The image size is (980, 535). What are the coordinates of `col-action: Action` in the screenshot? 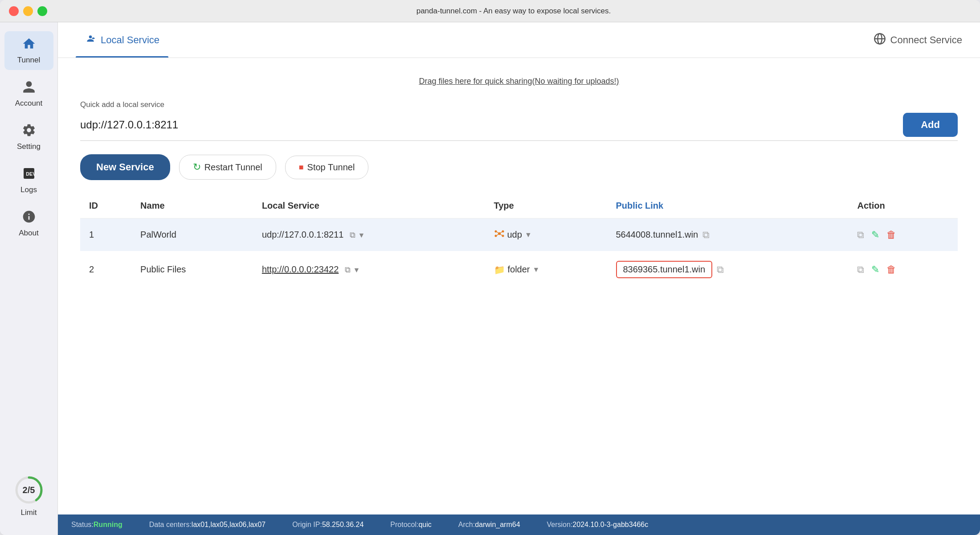 It's located at (903, 206).